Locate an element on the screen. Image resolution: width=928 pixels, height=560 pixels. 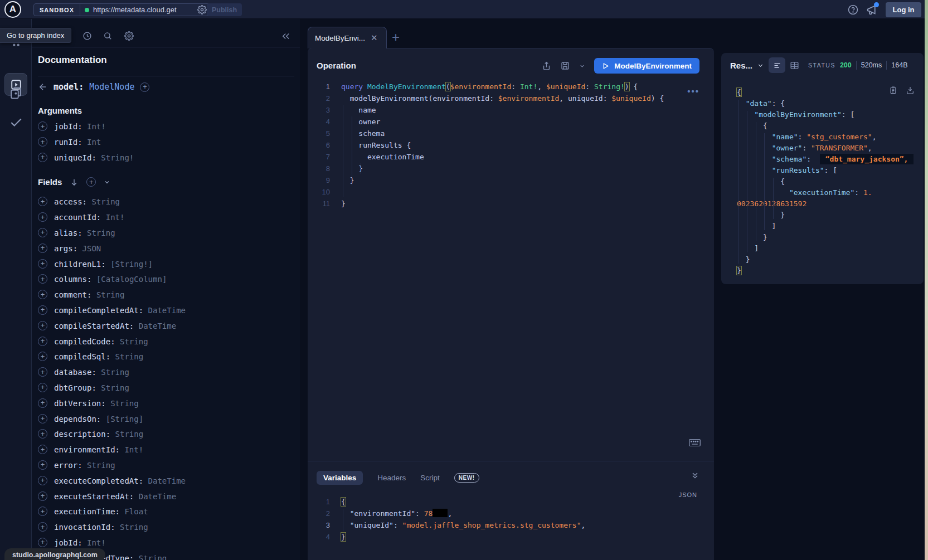
keyboard-shortcuts-icon is located at coordinates (694, 442).